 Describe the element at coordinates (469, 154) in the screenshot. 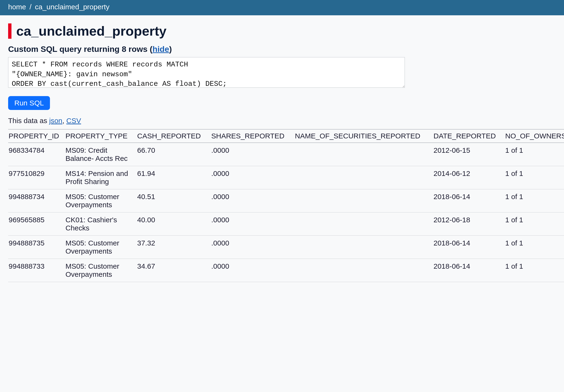

I see `table-cell: 2012-06-15` at that location.